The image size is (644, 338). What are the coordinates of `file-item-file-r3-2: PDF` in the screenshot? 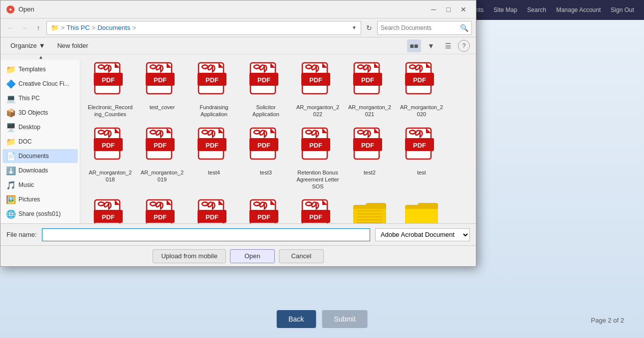 It's located at (162, 209).